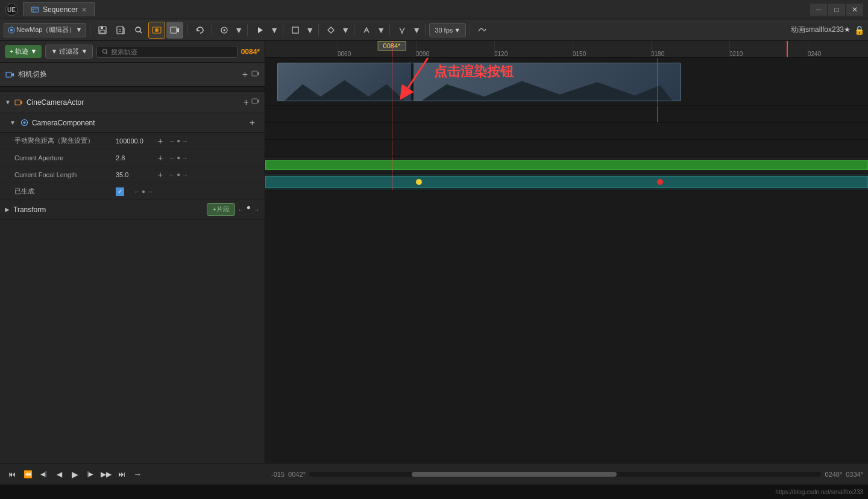 This screenshot has width=868, height=499. What do you see at coordinates (260, 30) in the screenshot?
I see `play-button` at bounding box center [260, 30].